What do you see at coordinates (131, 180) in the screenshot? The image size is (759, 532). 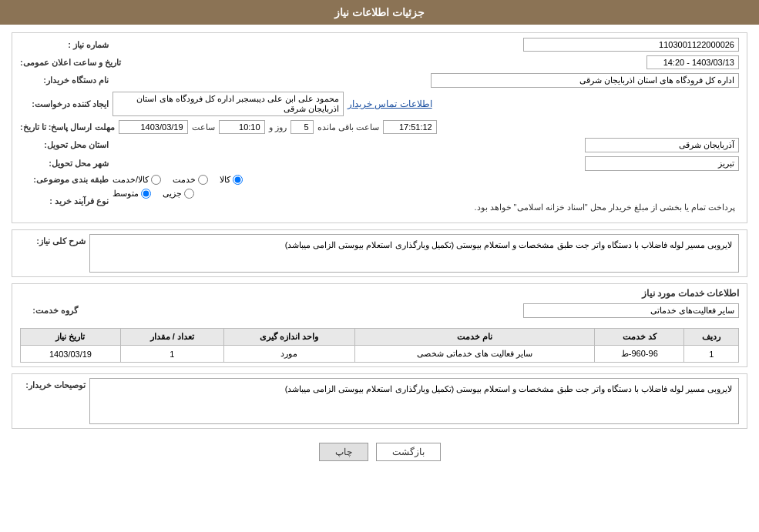 I see `category-kala-khidmat-label: کالا/خدمت` at bounding box center [131, 180].